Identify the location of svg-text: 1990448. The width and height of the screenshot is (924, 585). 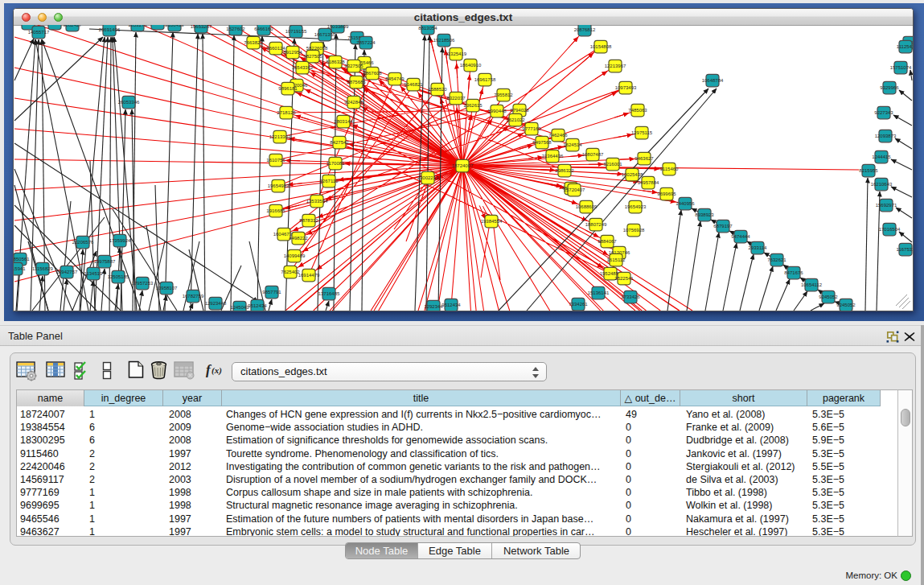
(497, 111).